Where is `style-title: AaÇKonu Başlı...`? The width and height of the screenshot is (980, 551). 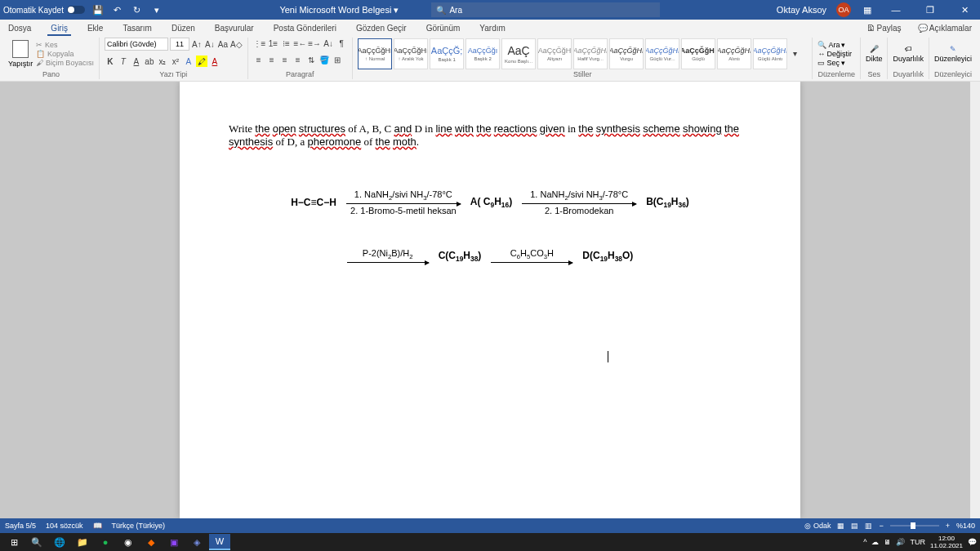
style-title: AaÇKonu Başlı... is located at coordinates (519, 54).